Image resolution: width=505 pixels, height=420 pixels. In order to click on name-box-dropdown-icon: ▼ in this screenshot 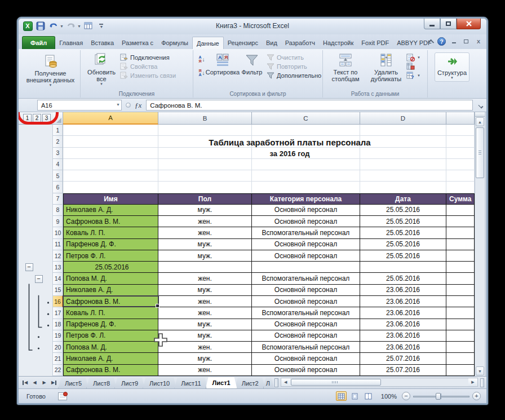, I will do `click(118, 105)`.